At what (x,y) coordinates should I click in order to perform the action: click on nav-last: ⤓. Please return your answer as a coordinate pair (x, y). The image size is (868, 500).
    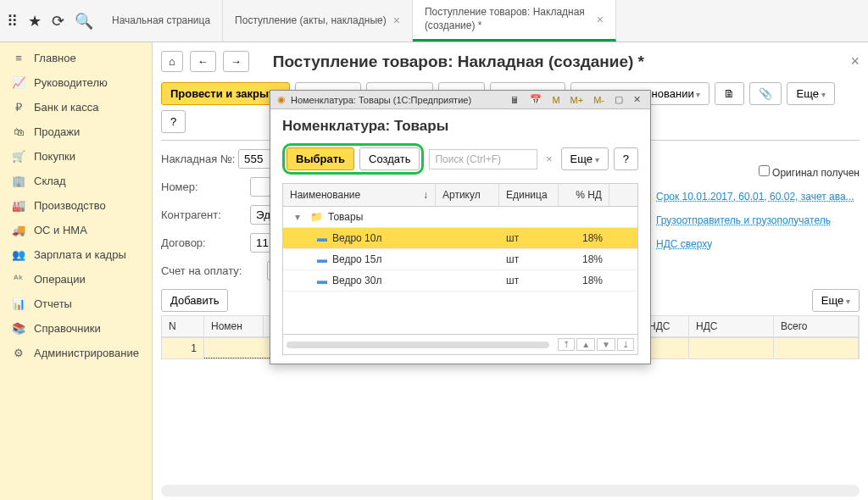
    Looking at the image, I should click on (626, 344).